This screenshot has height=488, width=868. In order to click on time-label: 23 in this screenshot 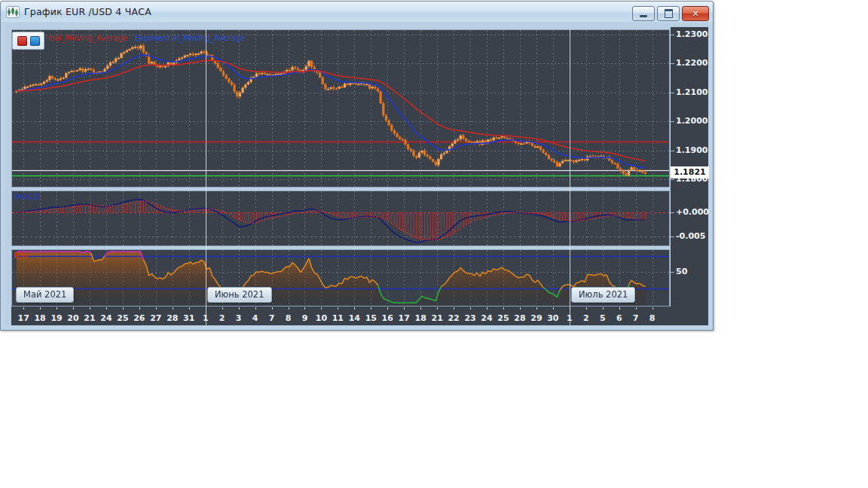, I will do `click(470, 318)`.